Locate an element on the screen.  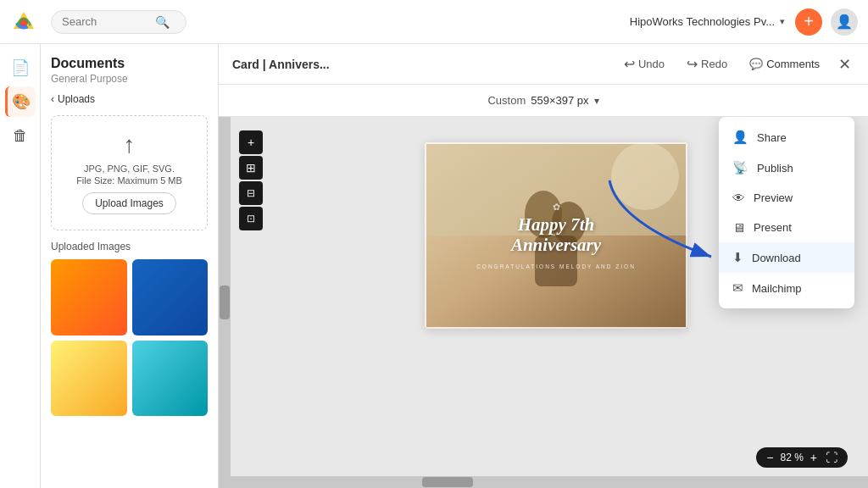
design-card: ✿ Happy 7thAnniversary CONGRATULATIONS M… is located at coordinates (556, 236).